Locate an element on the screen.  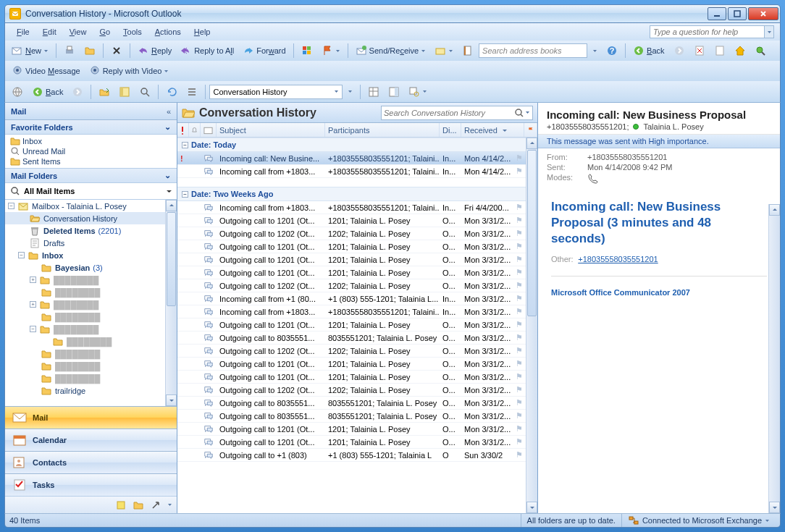
move-to-folder-button is located at coordinates (90, 51).